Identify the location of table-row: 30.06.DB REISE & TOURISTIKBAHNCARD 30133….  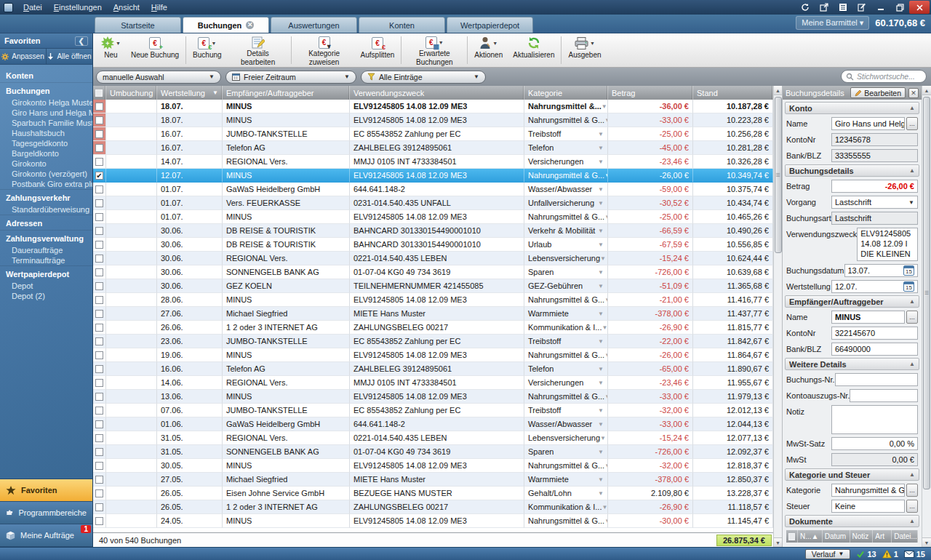
(433, 244).